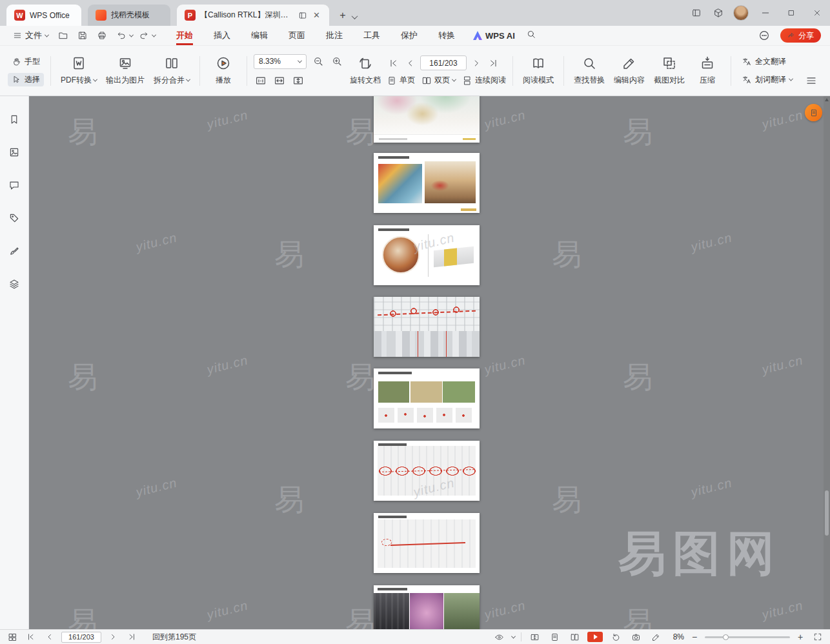 Image resolution: width=830 pixels, height=644 pixels. What do you see at coordinates (102, 35) in the screenshot?
I see `print-button` at bounding box center [102, 35].